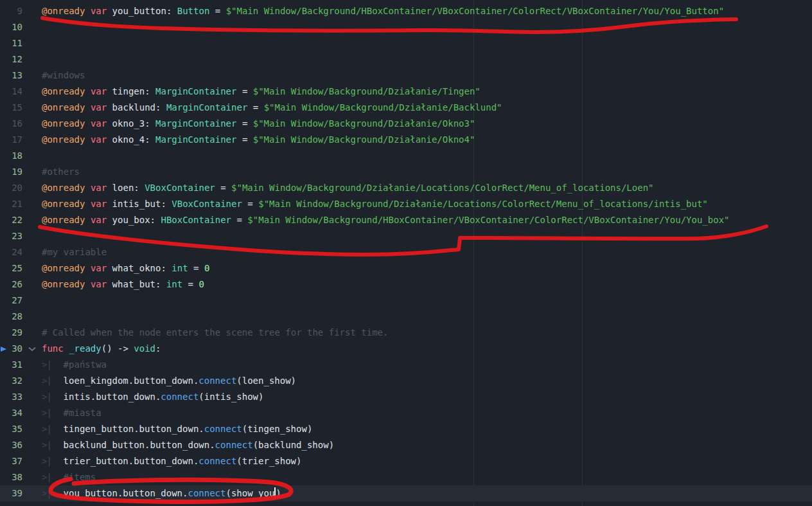 This screenshot has height=506, width=812. I want to click on line-number: 15, so click(15, 108).